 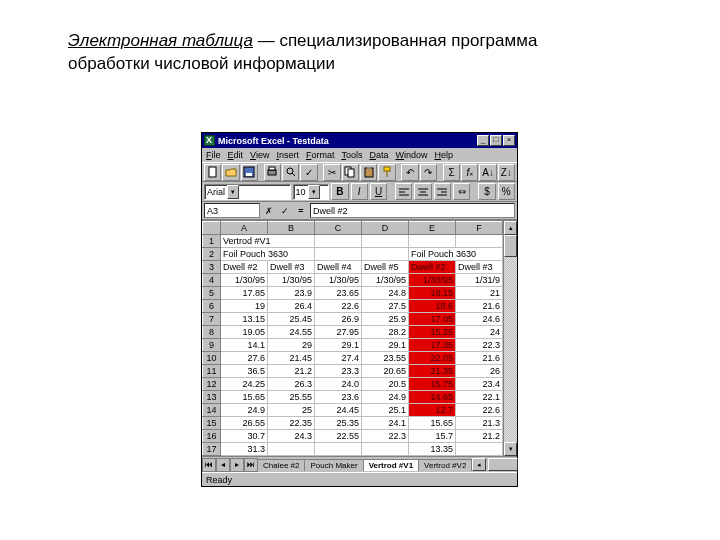 I want to click on scroll-up-button: ▴, so click(x=510, y=228).